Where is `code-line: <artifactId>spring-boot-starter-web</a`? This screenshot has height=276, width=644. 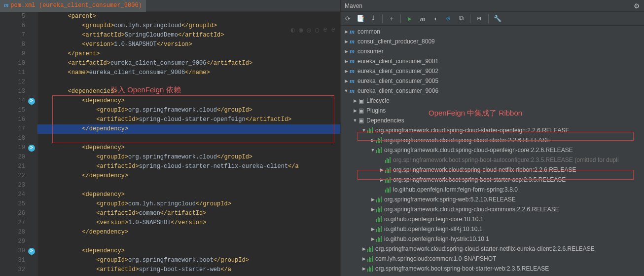 code-line: <artifactId>spring-boot-starter-web</a is located at coordinates (189, 270).